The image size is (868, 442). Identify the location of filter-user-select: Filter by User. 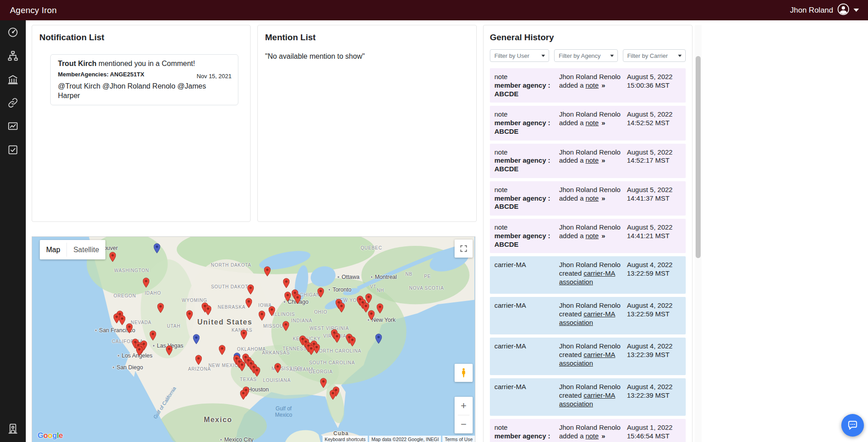
(519, 56).